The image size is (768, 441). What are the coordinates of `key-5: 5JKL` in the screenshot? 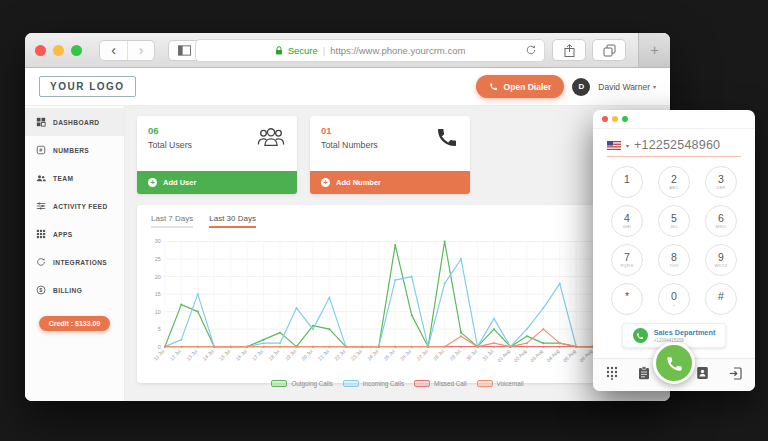 It's located at (674, 221).